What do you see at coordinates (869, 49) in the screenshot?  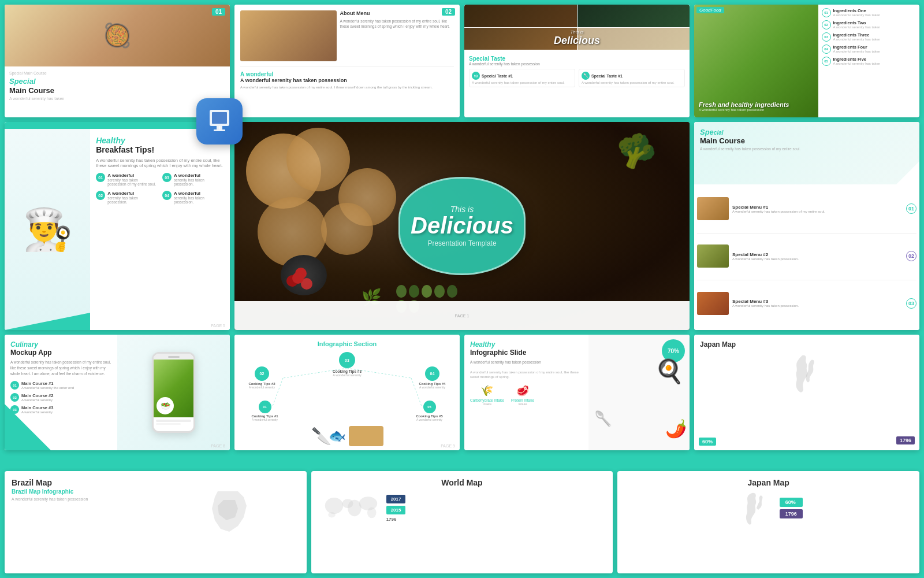 I see `ingredient-item: 04 Ingredients Four A wonderful serenity…` at bounding box center [869, 49].